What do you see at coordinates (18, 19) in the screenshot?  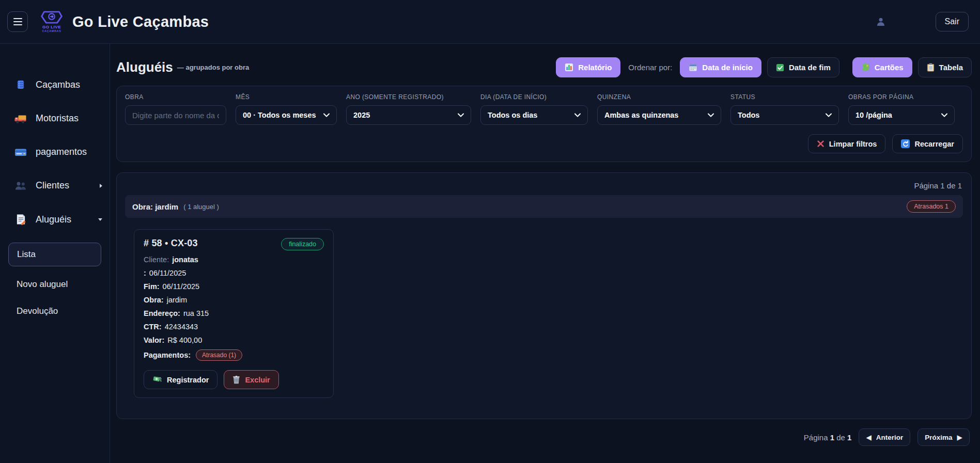 I see `hamburger-icon` at bounding box center [18, 19].